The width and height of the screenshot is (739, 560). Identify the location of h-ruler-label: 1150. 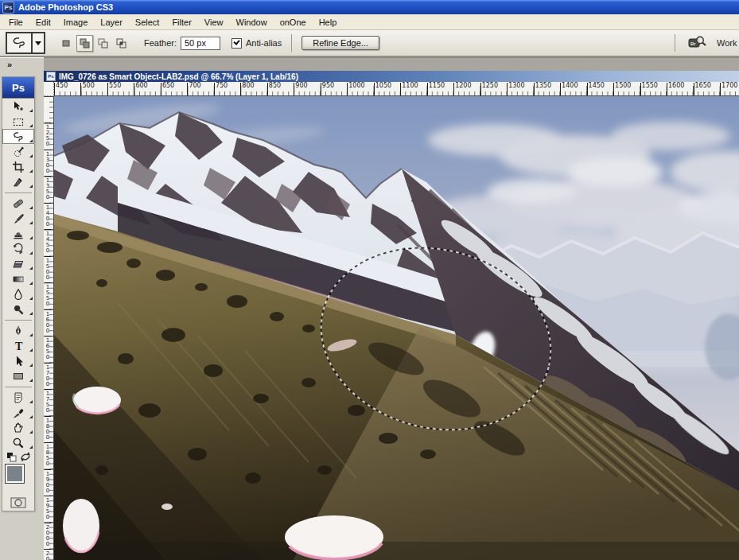
(436, 89).